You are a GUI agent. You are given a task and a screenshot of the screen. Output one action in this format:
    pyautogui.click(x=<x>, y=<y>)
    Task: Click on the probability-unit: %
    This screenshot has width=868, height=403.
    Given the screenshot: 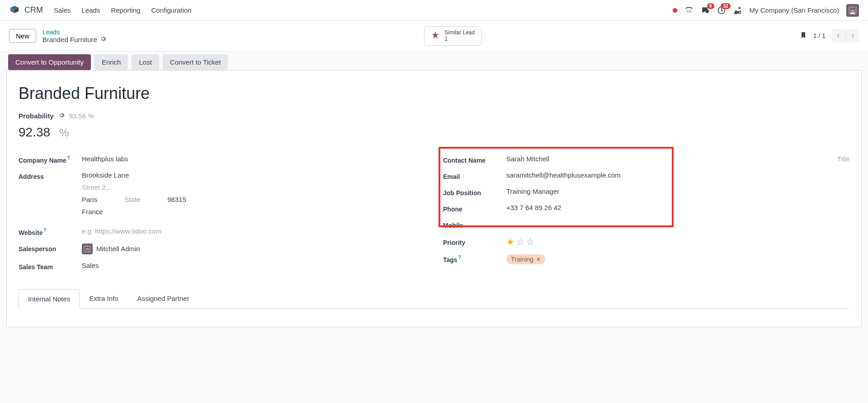 What is the action you would take?
    pyautogui.click(x=64, y=133)
    